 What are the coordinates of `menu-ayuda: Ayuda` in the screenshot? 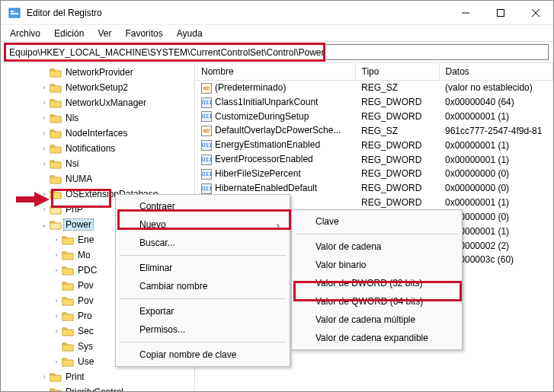 It's located at (190, 33).